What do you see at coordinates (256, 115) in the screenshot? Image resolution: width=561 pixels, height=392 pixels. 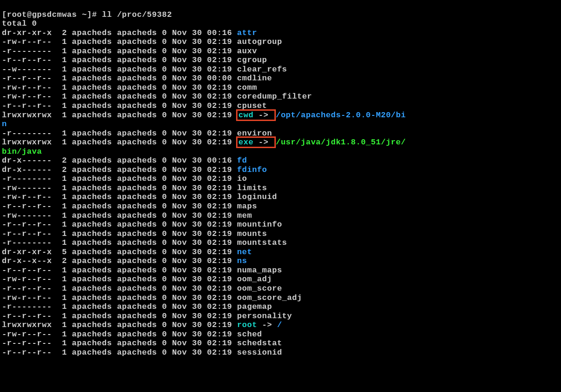 I see `highlight-box: cwd ->` at bounding box center [256, 115].